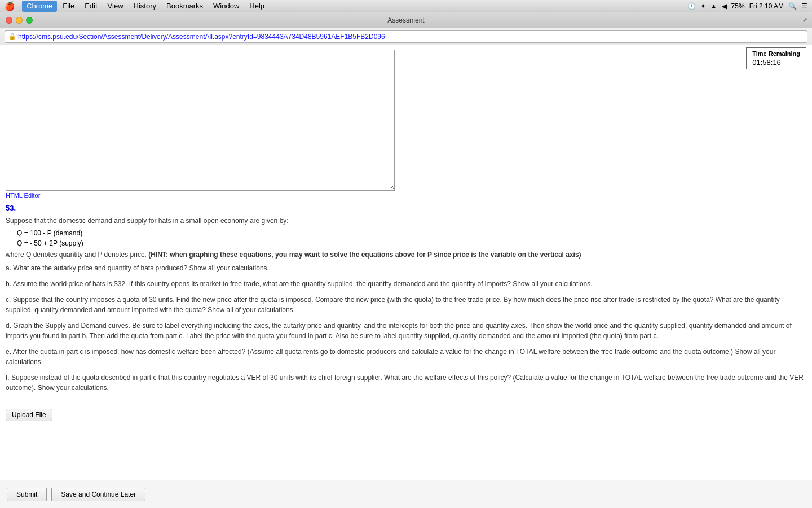 The width and height of the screenshot is (812, 508). Describe the element at coordinates (406, 284) in the screenshot. I see `part-b: b. Assume the world price of hats is $32…` at that location.